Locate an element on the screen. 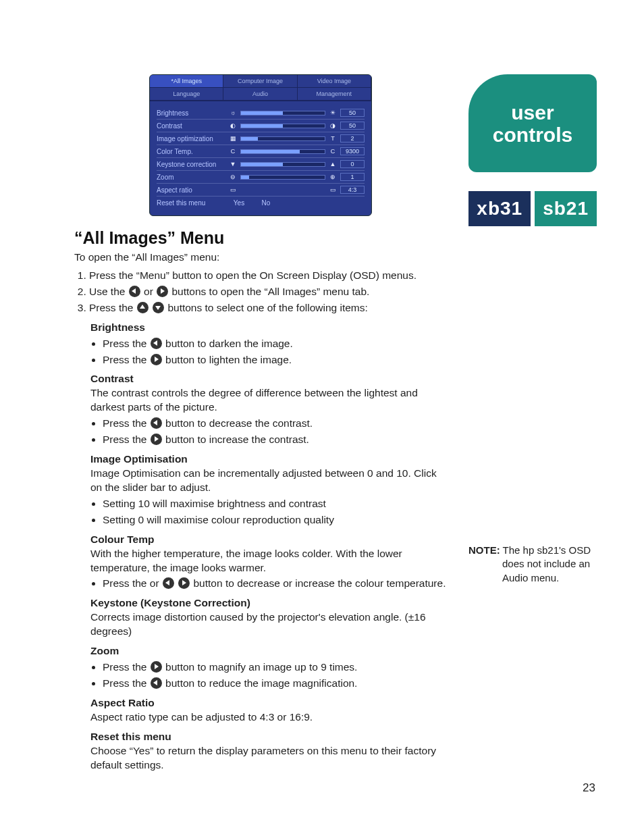  osd-body: Brightness ☼ ☀ 50 Contrast ◐ ◑ 50 is located at coordinates (261, 158).